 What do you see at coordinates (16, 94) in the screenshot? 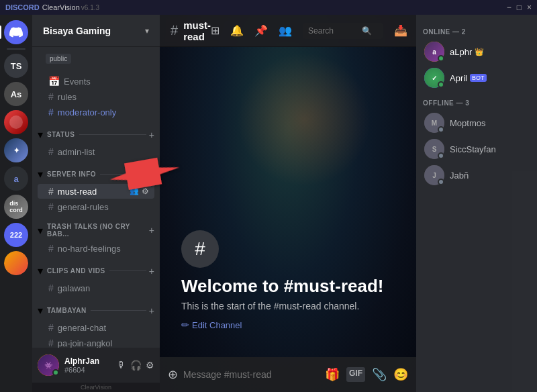
I see `server-icon-as: As` at bounding box center [16, 94].